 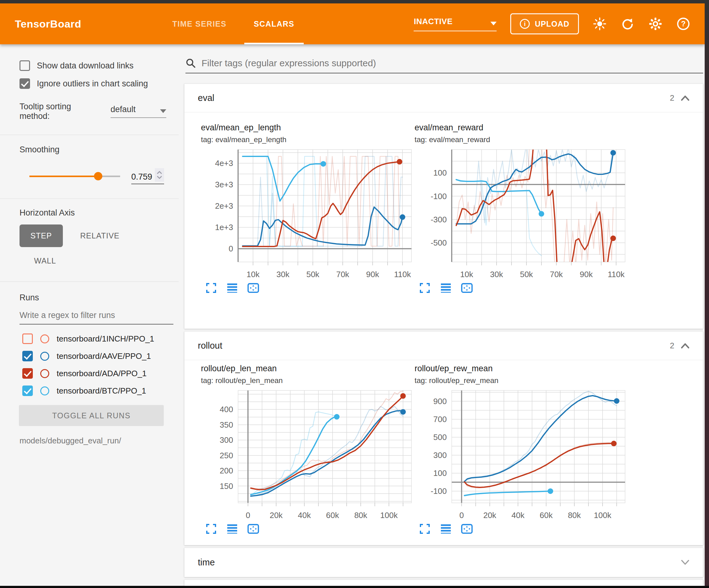 What do you see at coordinates (444, 563) in the screenshot?
I see `section-card-time: time` at bounding box center [444, 563].